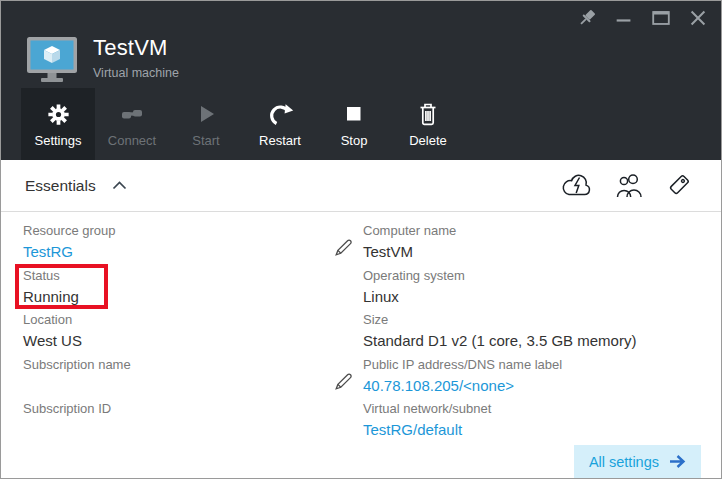 The width and height of the screenshot is (722, 479). Describe the element at coordinates (173, 340) in the screenshot. I see `field-value: West US` at that location.